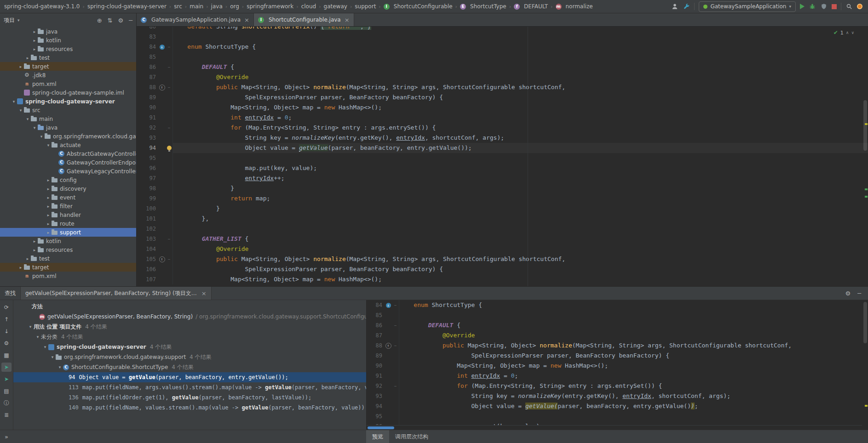 This screenshot has height=443, width=868. Describe the element at coordinates (6, 415) in the screenshot. I see `filter-icon: ≣` at that location.